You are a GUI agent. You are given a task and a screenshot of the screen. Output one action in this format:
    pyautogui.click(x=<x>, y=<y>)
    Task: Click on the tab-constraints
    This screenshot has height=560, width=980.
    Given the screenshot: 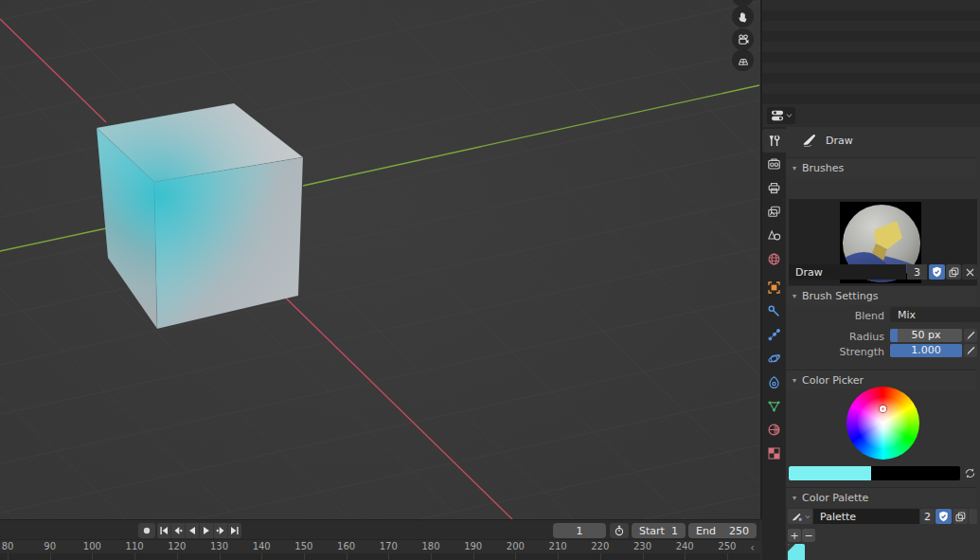 What is the action you would take?
    pyautogui.click(x=775, y=383)
    